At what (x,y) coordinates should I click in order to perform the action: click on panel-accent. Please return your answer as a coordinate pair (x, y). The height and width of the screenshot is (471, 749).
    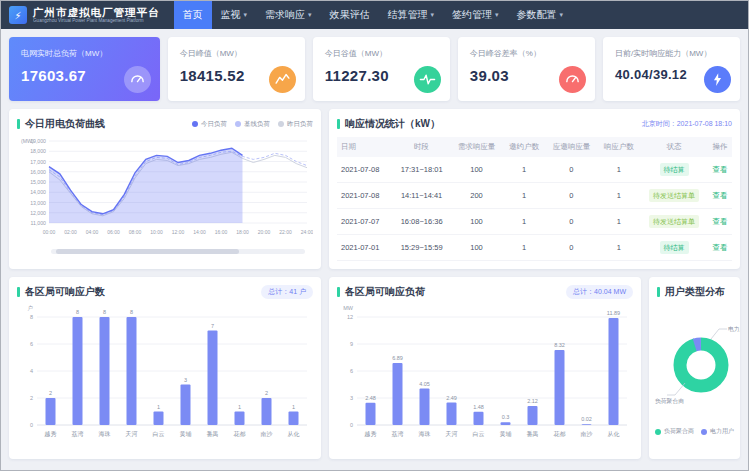
    Looking at the image, I should click on (18, 292).